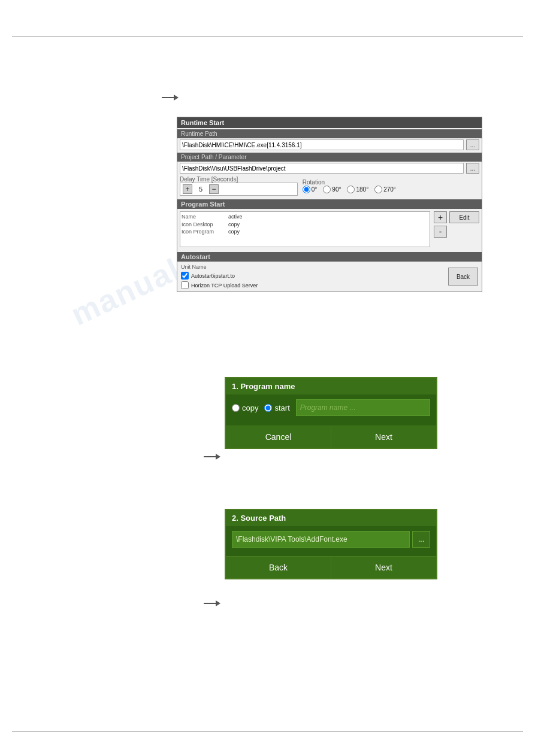  I want to click on source-path-footer: Back Next, so click(331, 567).